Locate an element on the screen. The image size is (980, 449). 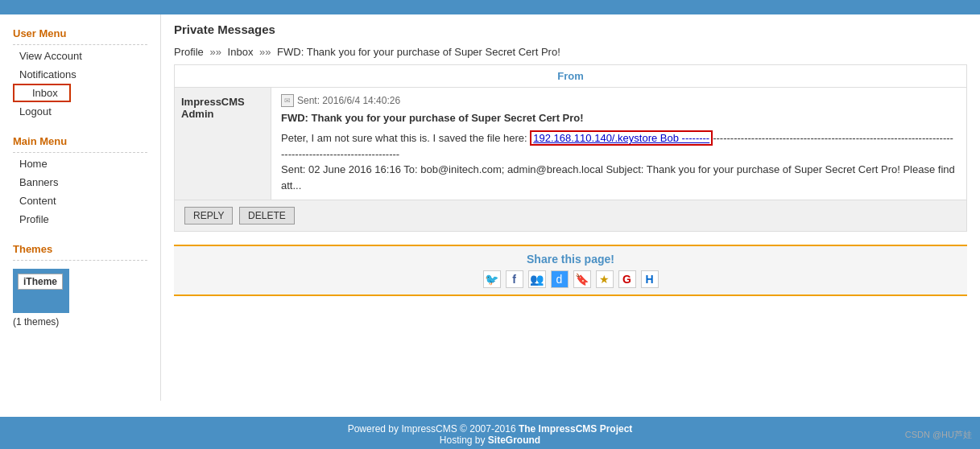
sent-info: ✉ Sent: 2016/6/4 14:40:26 is located at coordinates (618, 101).